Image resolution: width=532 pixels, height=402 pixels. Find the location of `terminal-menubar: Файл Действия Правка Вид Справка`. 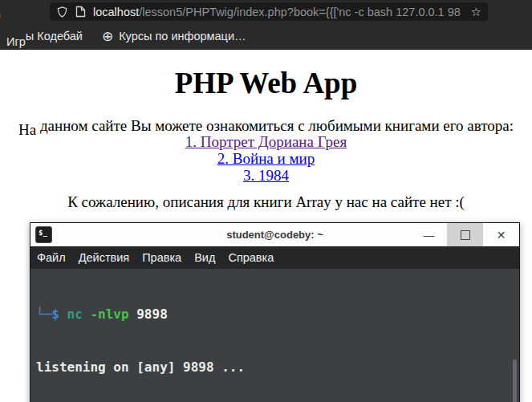

terminal-menubar: Файл Действия Правка Вид Справка is located at coordinates (274, 258).